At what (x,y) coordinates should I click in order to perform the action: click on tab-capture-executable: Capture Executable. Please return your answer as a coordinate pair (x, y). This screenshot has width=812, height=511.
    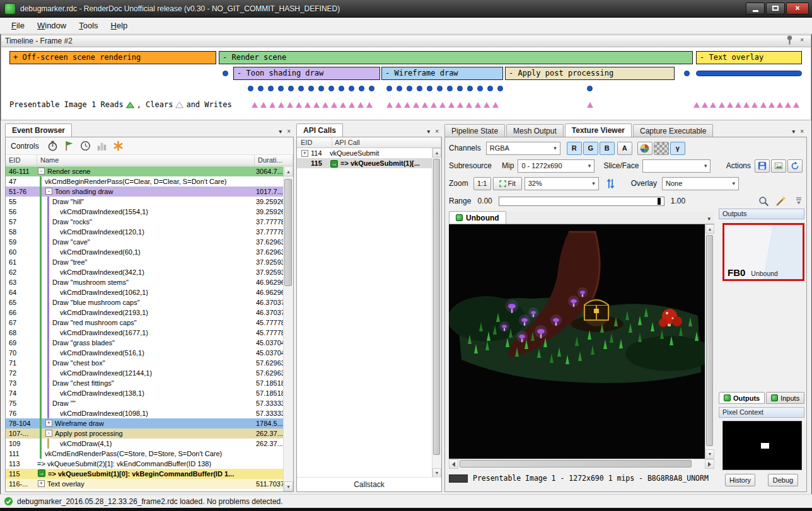
    Looking at the image, I should click on (673, 130).